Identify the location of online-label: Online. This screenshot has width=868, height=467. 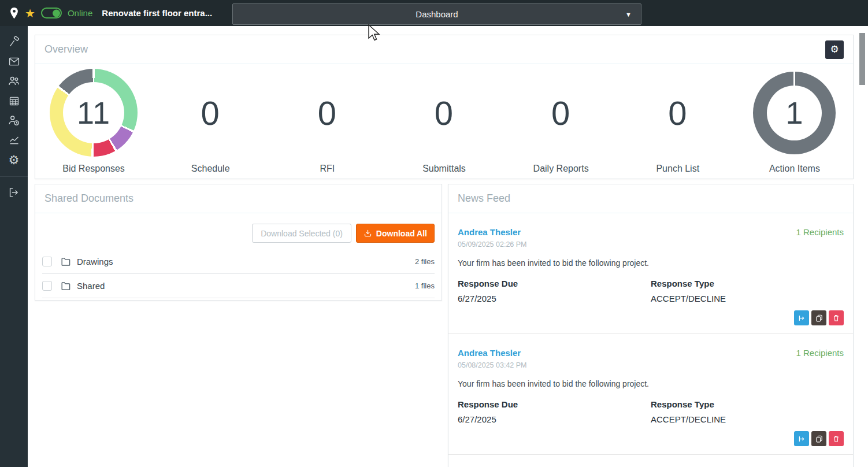
(80, 13).